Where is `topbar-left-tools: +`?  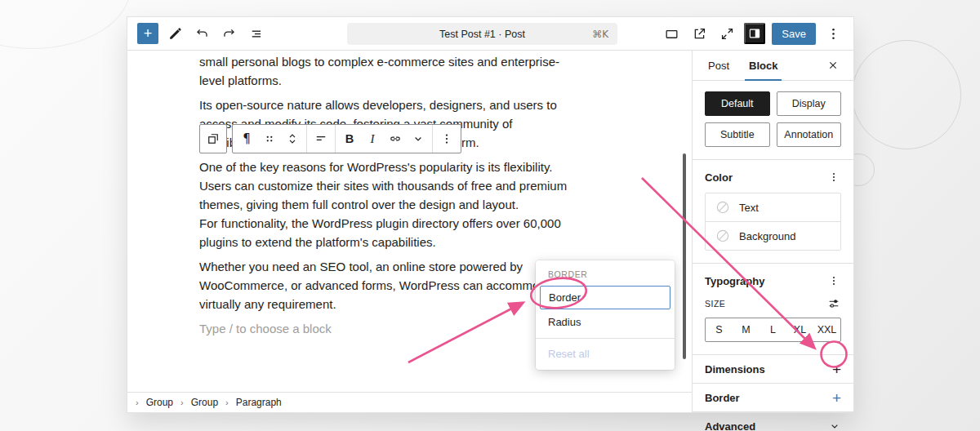 topbar-left-tools: + is located at coordinates (202, 33).